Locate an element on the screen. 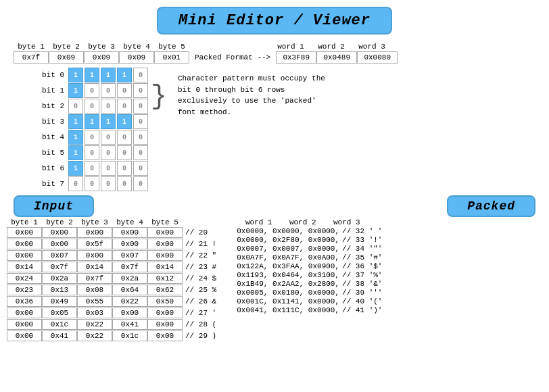  packed-table-row: 0x1193, 0x0464, 0x3100,// 37 '%' is located at coordinates (310, 275).